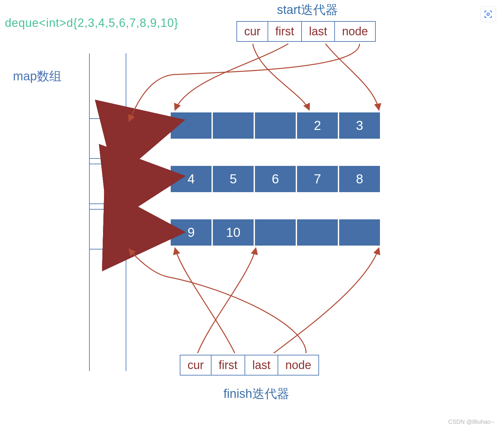 The height and width of the screenshot is (428, 504). Describe the element at coordinates (360, 179) in the screenshot. I see `buffer-cell: 8` at that location.